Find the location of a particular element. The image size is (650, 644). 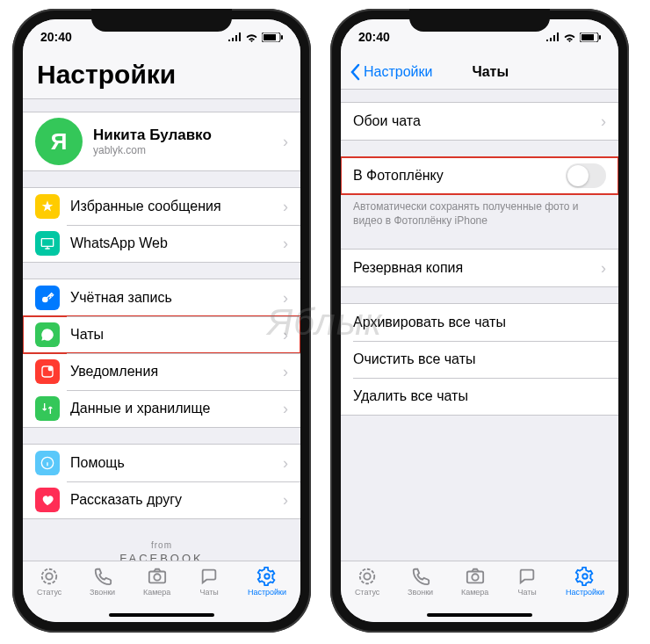

profile-row: Я Никита Булавко yablyk.com › is located at coordinates (162, 141).